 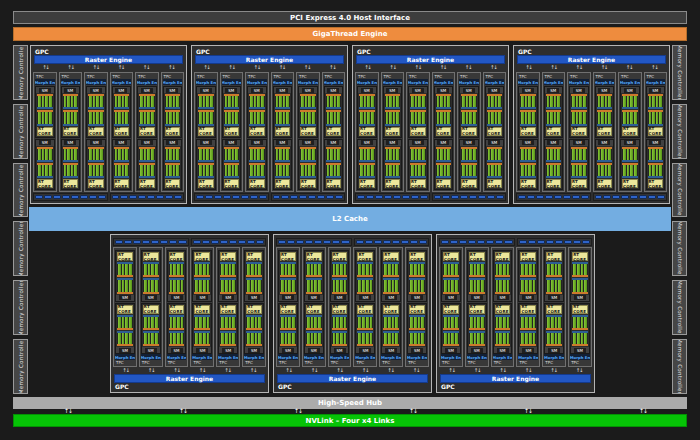 What do you see at coordinates (147, 108) in the screenshot?
I see `sm-strip-blue` at bounding box center [147, 108].